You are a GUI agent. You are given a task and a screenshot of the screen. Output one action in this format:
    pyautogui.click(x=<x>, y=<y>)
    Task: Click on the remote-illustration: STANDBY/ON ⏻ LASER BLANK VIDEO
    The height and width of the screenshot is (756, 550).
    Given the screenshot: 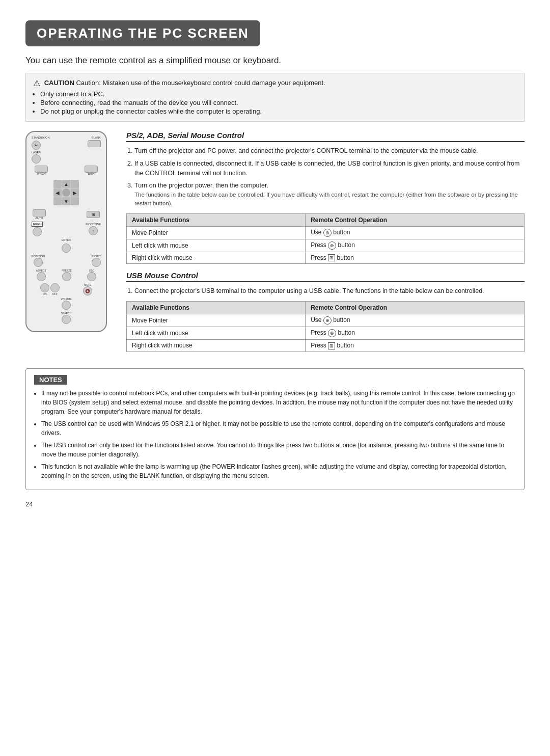 What is the action you would take?
    pyautogui.click(x=66, y=231)
    